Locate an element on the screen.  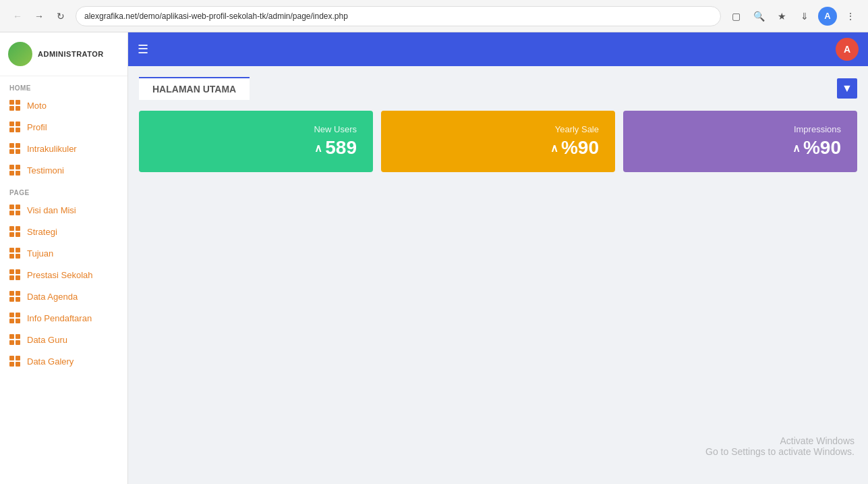
sidebar-label-intrakulikuler: Intrakulikuler is located at coordinates (52, 149).